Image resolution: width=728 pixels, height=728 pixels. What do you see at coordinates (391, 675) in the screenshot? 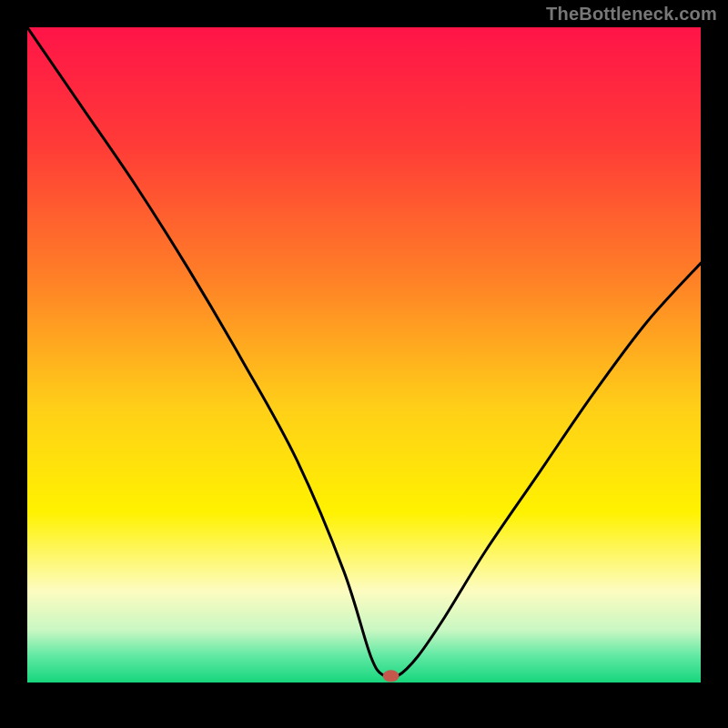
I see `optimal-marker` at bounding box center [391, 675].